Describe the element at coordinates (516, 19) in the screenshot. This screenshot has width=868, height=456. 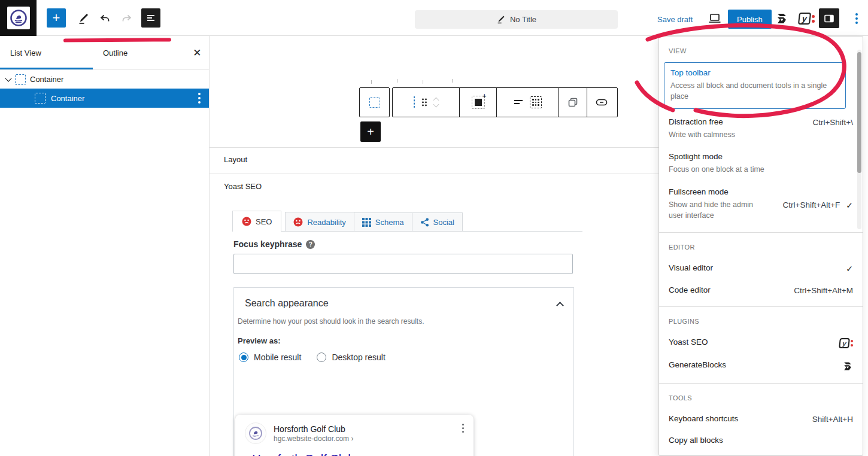
I see `document-title-field: No Title` at that location.